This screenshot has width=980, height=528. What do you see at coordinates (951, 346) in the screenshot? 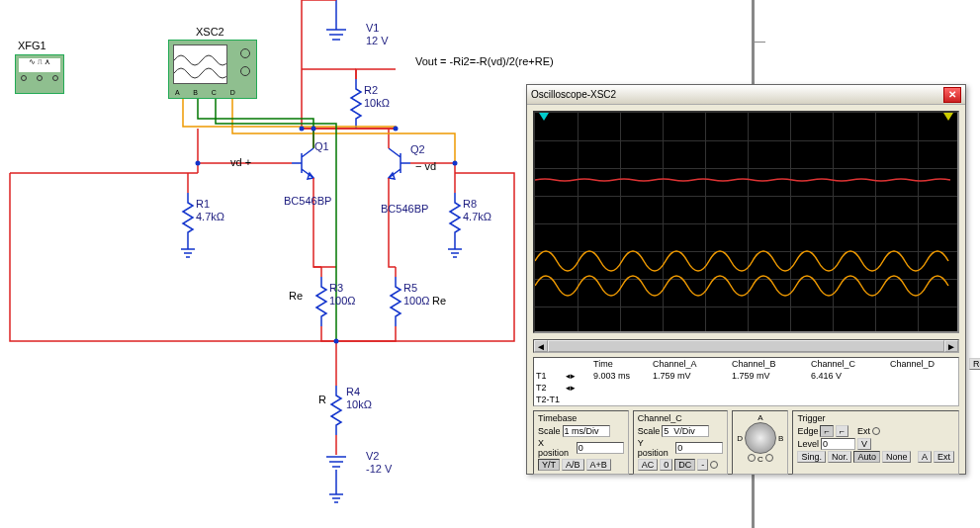
I see `scroll-right-arrow: ►` at bounding box center [951, 346].